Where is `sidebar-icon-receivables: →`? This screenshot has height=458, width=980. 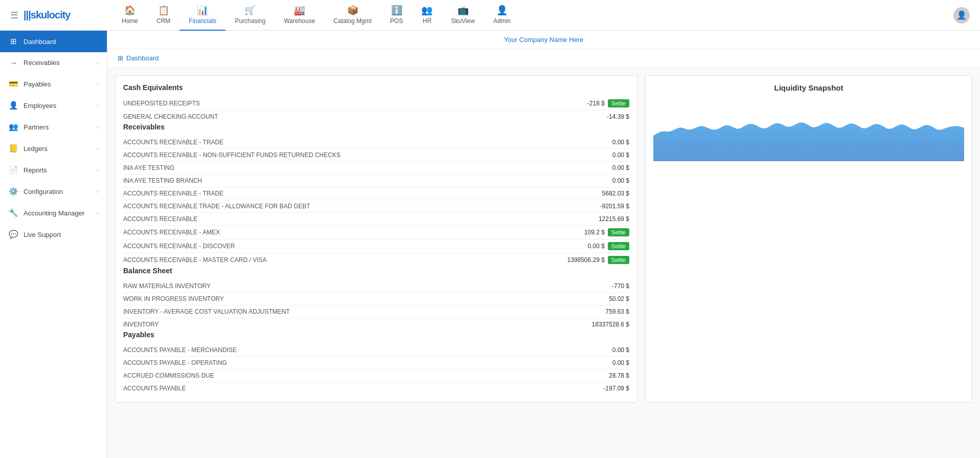
sidebar-icon-receivables: → is located at coordinates (13, 62).